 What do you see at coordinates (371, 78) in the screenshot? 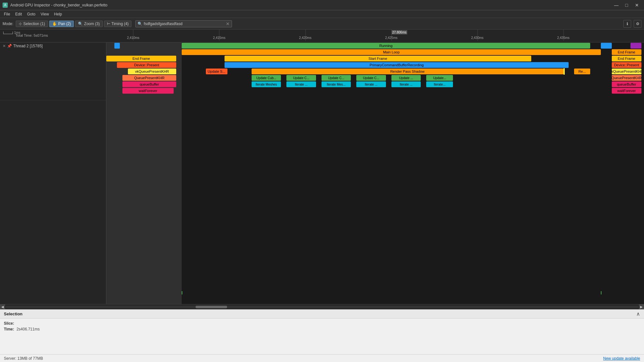
I see `flame-block-updatec3: Update C...` at bounding box center [371, 78].